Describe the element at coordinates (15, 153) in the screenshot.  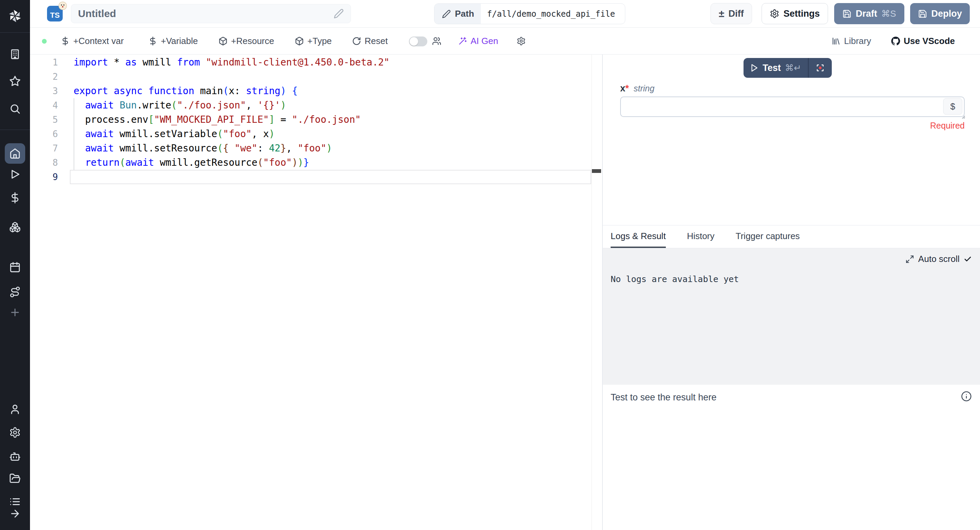
I see `sidebar-item-home` at that location.